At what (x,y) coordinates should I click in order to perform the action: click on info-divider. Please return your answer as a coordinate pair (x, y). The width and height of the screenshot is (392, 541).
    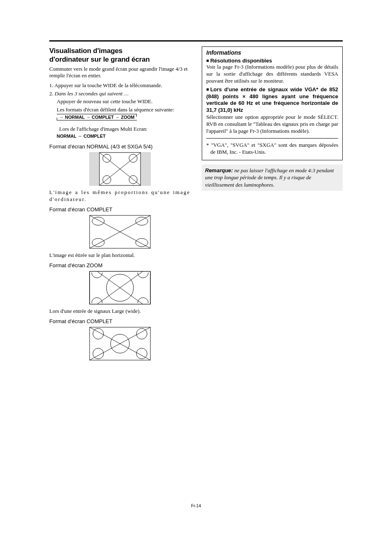
    Looking at the image, I should click on (272, 138).